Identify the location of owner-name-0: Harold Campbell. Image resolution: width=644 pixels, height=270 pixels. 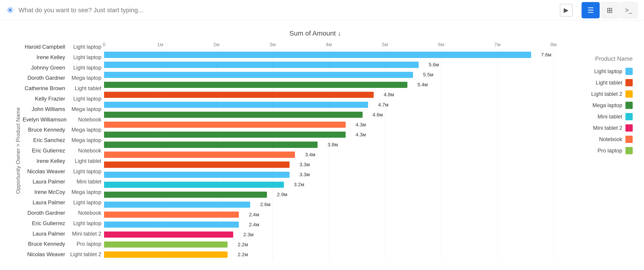
(45, 47).